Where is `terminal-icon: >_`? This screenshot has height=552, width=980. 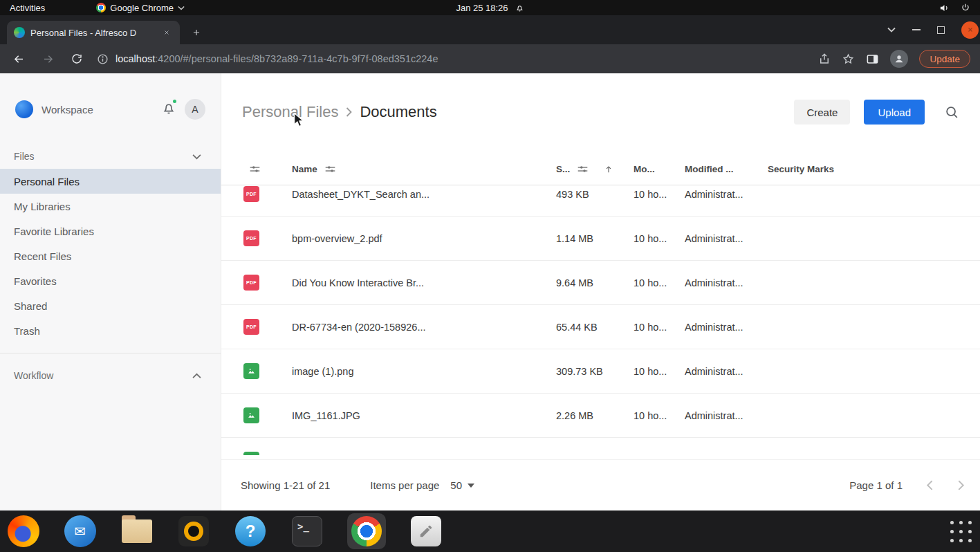 terminal-icon: >_ is located at coordinates (307, 531).